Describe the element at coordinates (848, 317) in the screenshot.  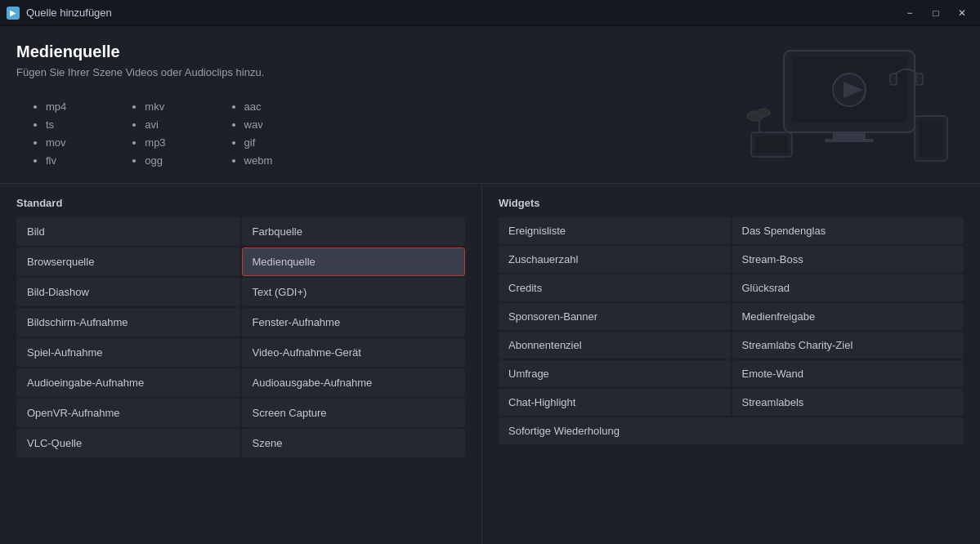
I see `widget-medienfreigabe: Medienfreigabe` at that location.